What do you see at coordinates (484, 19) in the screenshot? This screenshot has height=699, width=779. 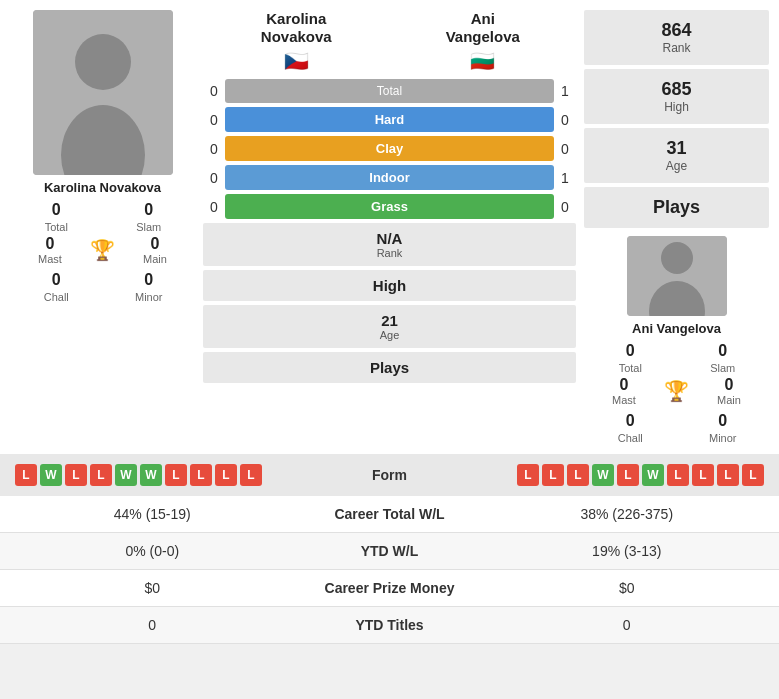 I see `right-center-name-line1: Ani` at bounding box center [484, 19].